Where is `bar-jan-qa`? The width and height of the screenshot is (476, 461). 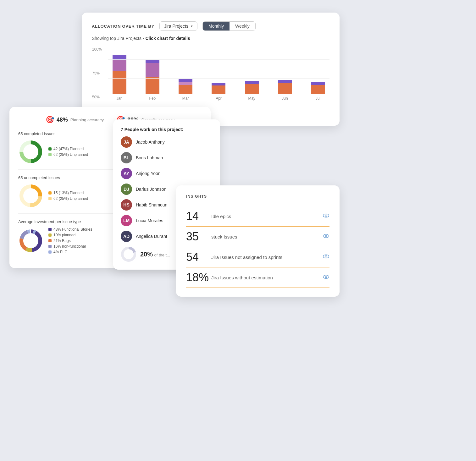 bar-jan-qa is located at coordinates (119, 57).